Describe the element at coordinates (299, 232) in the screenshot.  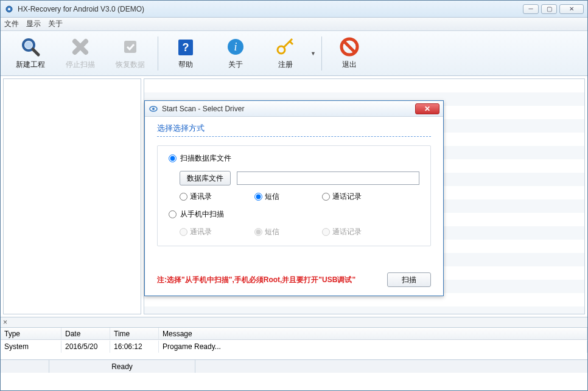
I see `phone-subtype-row: 通讯录 短信 通话记录` at that location.